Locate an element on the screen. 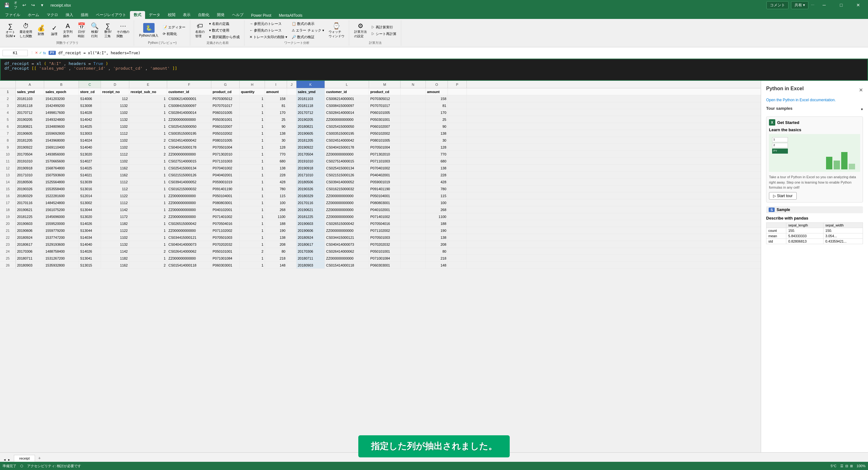 The image size is (868, 470). cell: P040402001 is located at coordinates (385, 175).